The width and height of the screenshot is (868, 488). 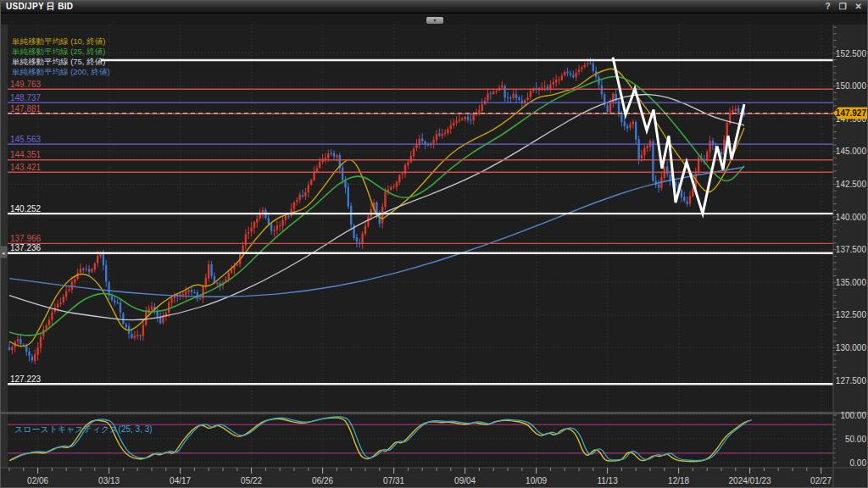 I want to click on time-axis-label: 04/17, so click(x=180, y=481).